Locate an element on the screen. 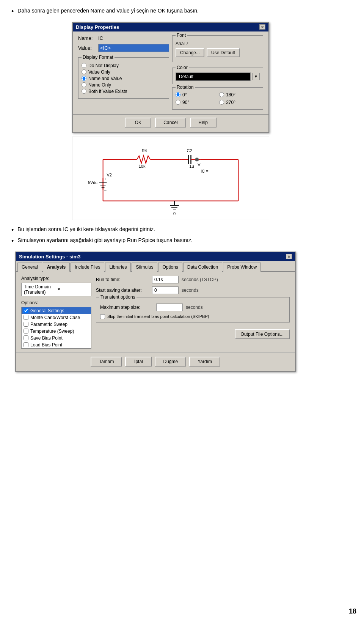  options-label: Options: is located at coordinates (56, 303).